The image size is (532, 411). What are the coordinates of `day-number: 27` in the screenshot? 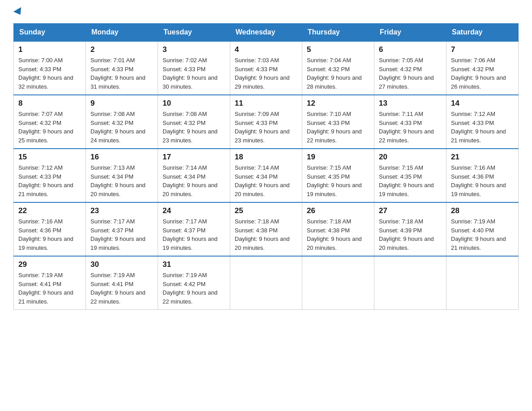 It's located at (410, 211).